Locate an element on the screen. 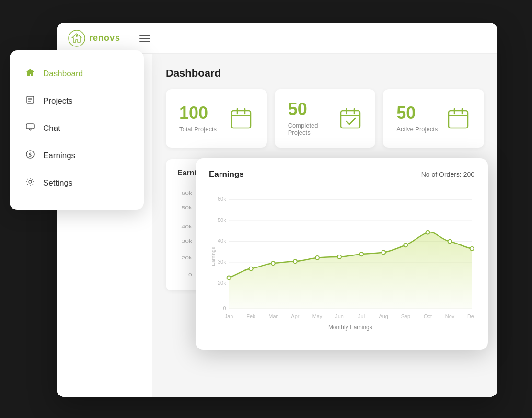 The width and height of the screenshot is (532, 418). fs-chat-label: Chat is located at coordinates (52, 128).